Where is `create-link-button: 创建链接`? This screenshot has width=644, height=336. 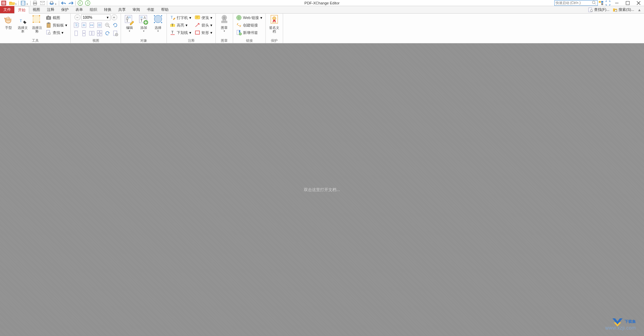 create-link-button: 创建链接 is located at coordinates (249, 25).